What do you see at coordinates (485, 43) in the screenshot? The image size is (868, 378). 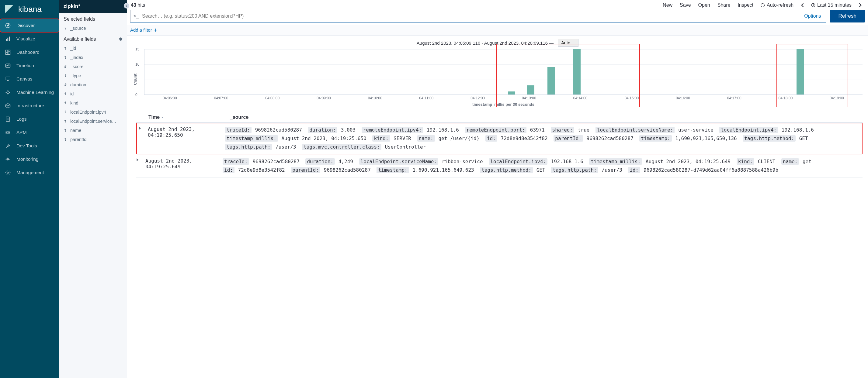 I see `time-range-text: August 2nd 2023, 04:05:09.116 - August 2…` at bounding box center [485, 43].